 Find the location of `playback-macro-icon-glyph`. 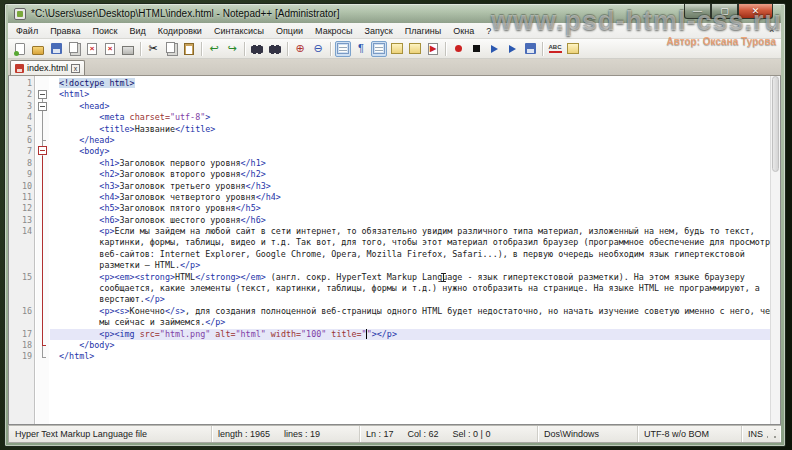

playback-macro-icon-glyph is located at coordinates (494, 49).